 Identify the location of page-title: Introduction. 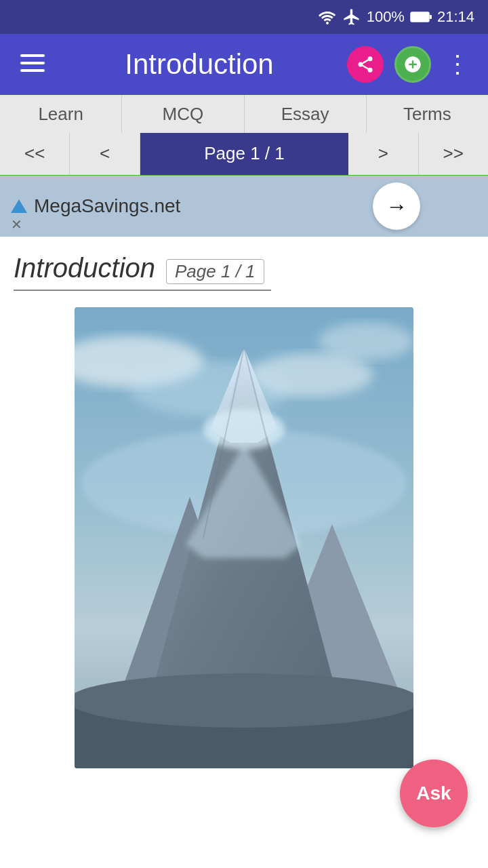
(199, 64).